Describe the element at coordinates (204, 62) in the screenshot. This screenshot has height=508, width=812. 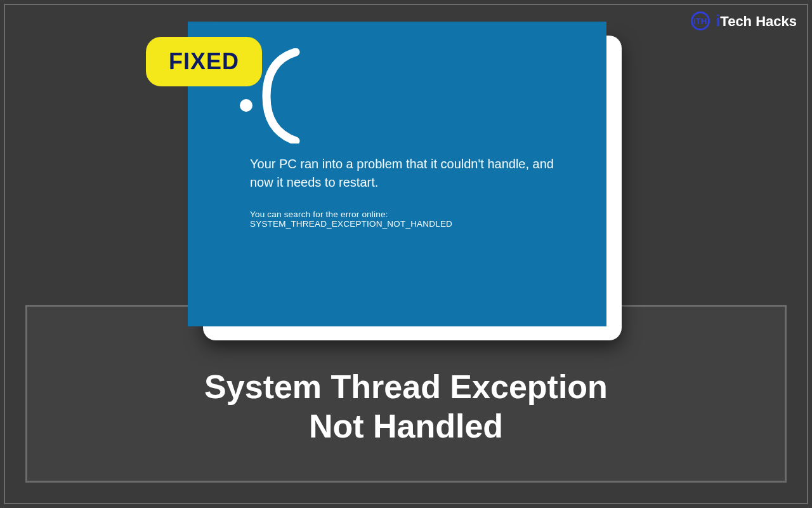
I see `fixed-badge: FIXED` at that location.